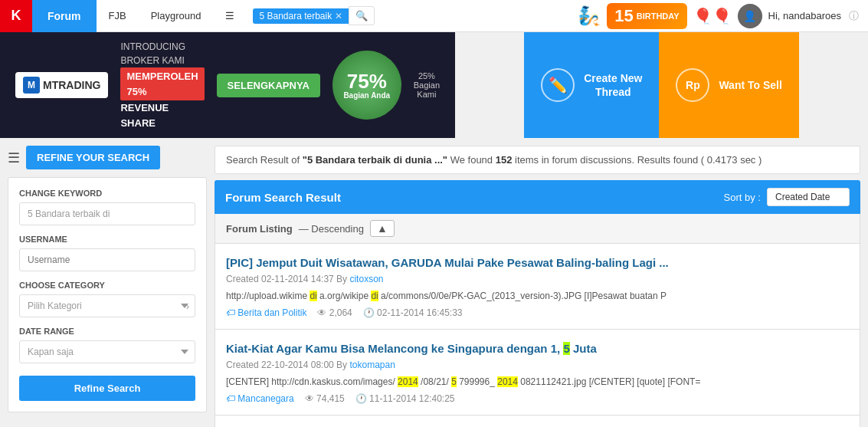 The width and height of the screenshot is (868, 427). What do you see at coordinates (107, 388) in the screenshot?
I see `refine-search-button: Refine Search` at bounding box center [107, 388].